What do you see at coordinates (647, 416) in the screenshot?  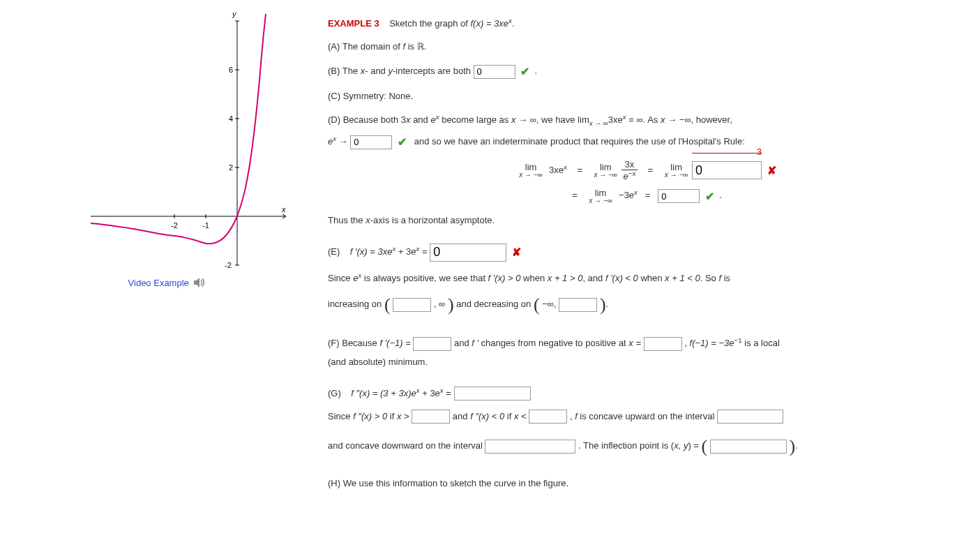 I see `Gs-j: is concave upward on the interval` at bounding box center [647, 416].